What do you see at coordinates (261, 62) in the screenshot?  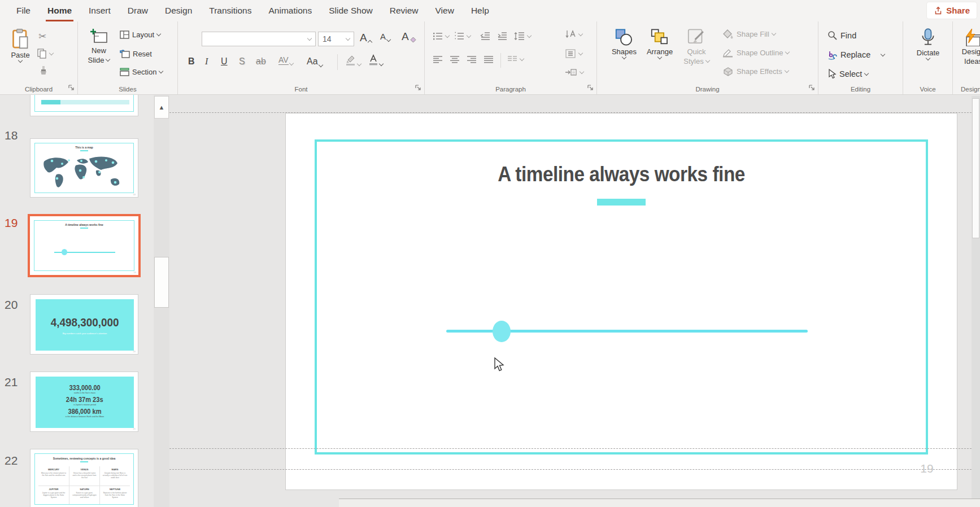 I see `strikethrough-button: ab` at bounding box center [261, 62].